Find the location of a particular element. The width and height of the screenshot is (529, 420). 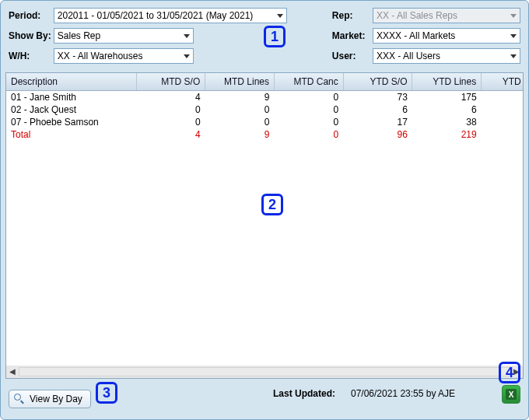

magnifier-icon is located at coordinates (19, 399).